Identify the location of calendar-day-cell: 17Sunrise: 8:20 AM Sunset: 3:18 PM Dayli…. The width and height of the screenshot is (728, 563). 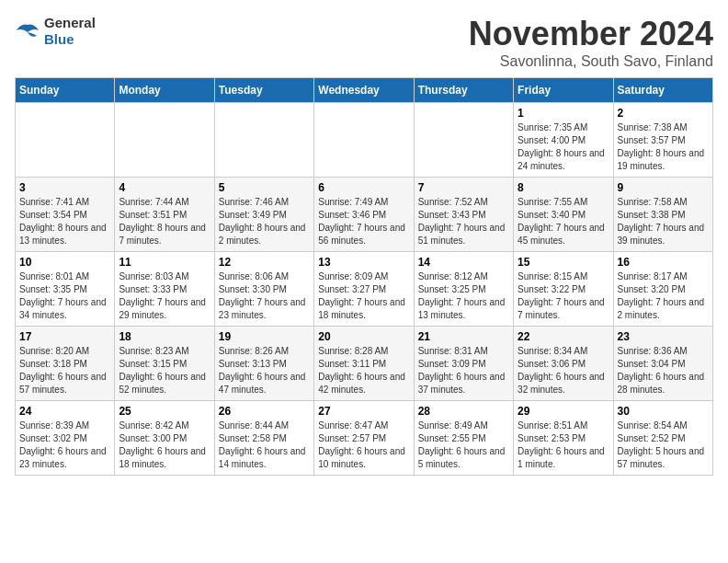
(65, 364).